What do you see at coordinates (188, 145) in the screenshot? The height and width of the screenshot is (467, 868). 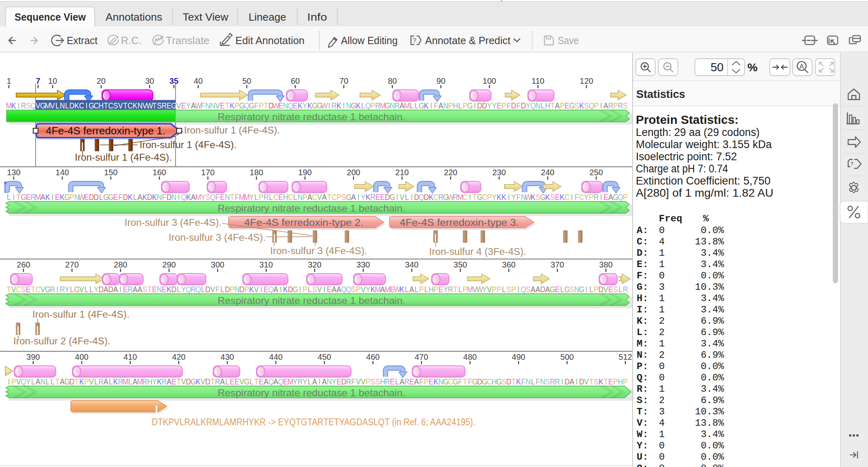 I see `svg-text: Iron-sulfur 1 (4Fe-4S).` at bounding box center [188, 145].